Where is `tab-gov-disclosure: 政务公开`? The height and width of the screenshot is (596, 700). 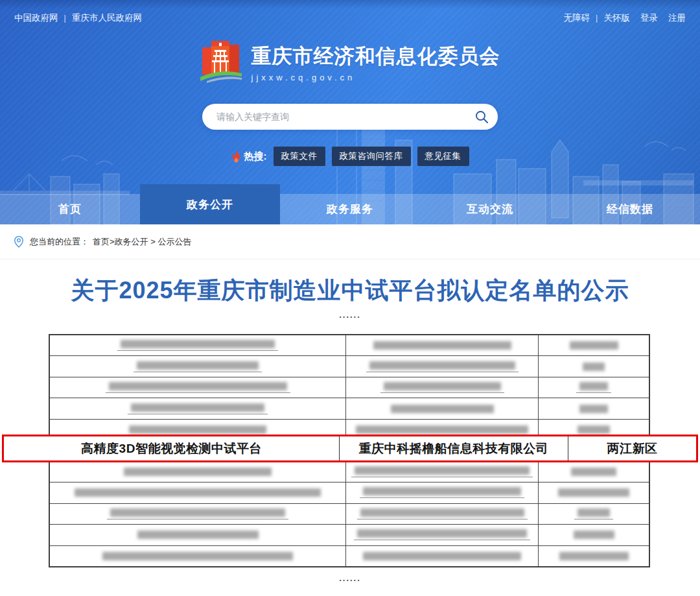
tab-gov-disclosure: 政务公开 is located at coordinates (210, 204).